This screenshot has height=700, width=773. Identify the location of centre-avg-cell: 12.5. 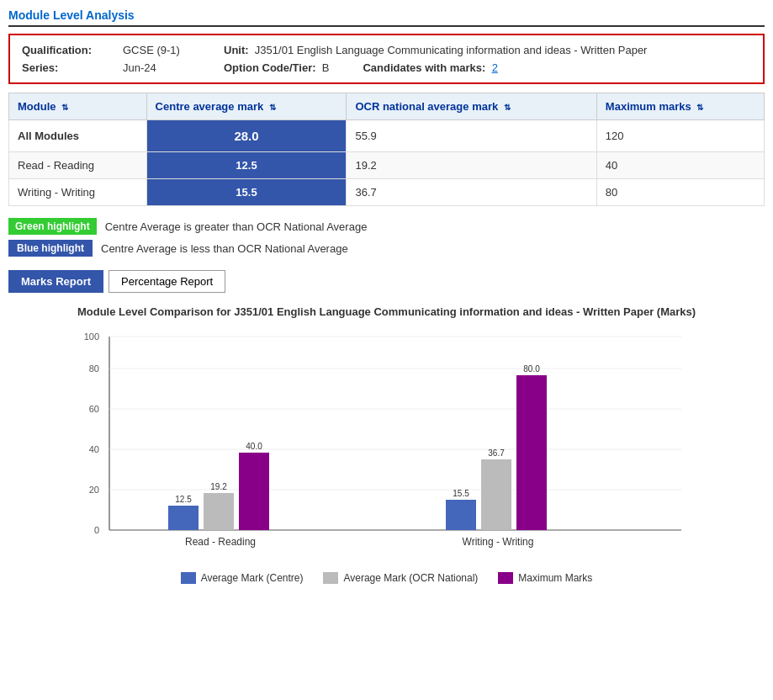
(246, 166).